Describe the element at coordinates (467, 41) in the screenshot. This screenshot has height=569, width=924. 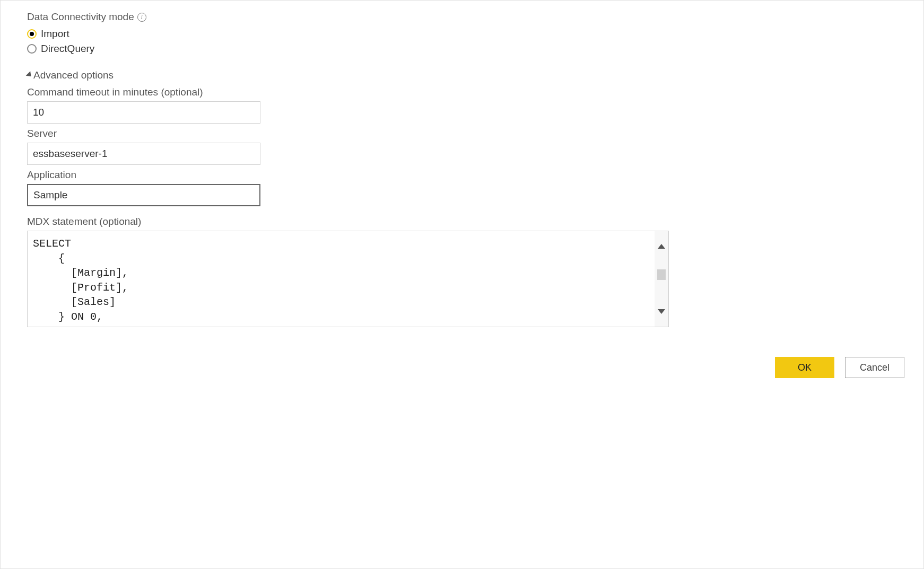
I see `connectivity-radio-group: Import DirectQuery` at that location.